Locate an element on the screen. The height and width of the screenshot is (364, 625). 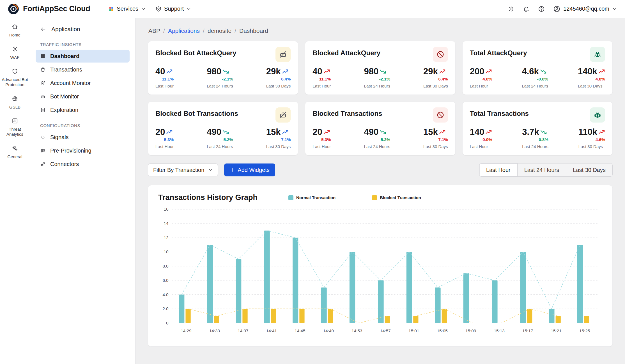
sidebar-item-bot-monitor: Bot Monitor is located at coordinates (82, 96).